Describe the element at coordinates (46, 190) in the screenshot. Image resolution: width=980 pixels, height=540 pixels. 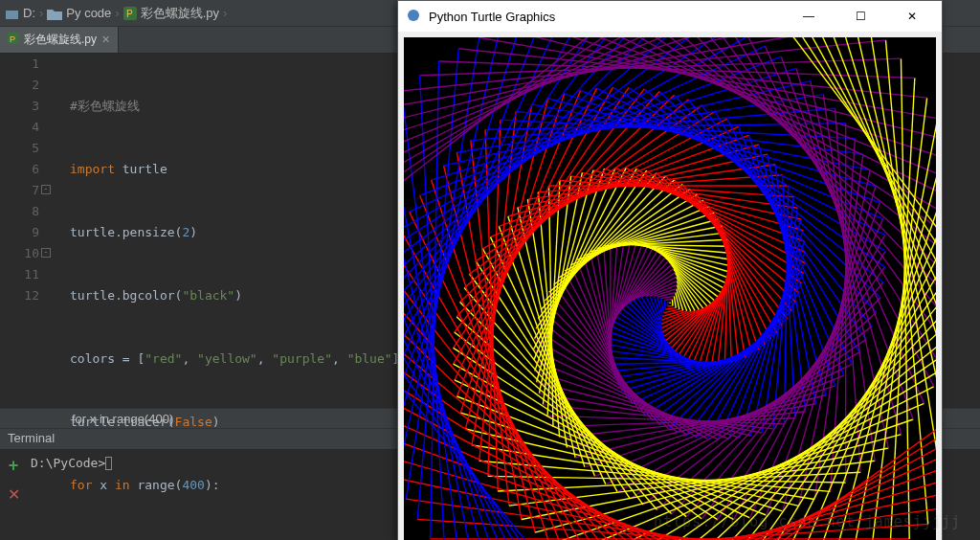
I see `fold-marker-icon: -` at that location.